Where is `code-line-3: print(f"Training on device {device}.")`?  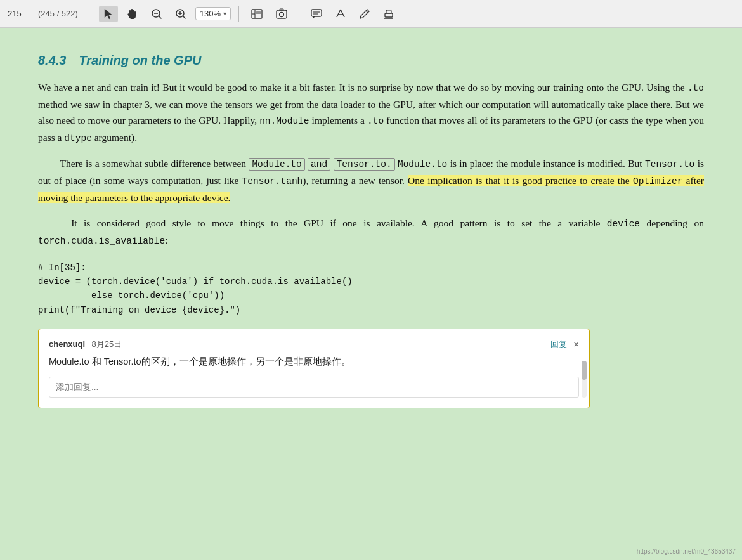
code-line-3: print(f"Training on device {device}.") is located at coordinates (371, 310).